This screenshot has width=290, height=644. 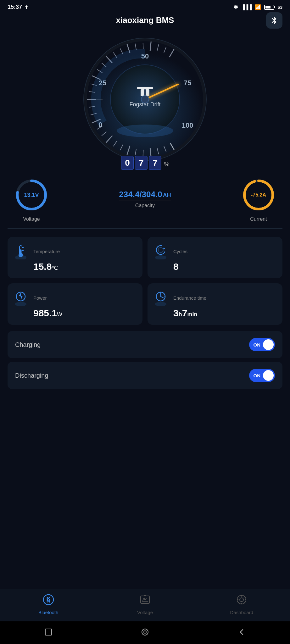 I want to click on android-square-btn, so click(x=48, y=632).